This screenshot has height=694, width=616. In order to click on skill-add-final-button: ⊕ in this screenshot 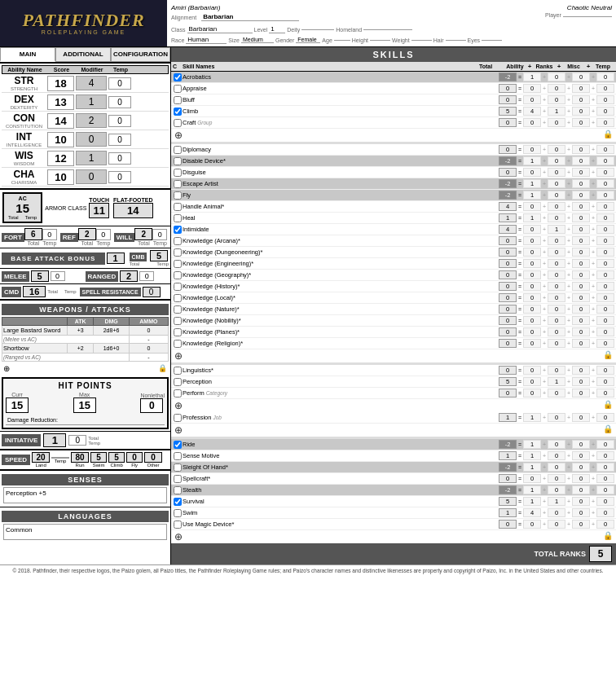, I will do `click(178, 537)`.